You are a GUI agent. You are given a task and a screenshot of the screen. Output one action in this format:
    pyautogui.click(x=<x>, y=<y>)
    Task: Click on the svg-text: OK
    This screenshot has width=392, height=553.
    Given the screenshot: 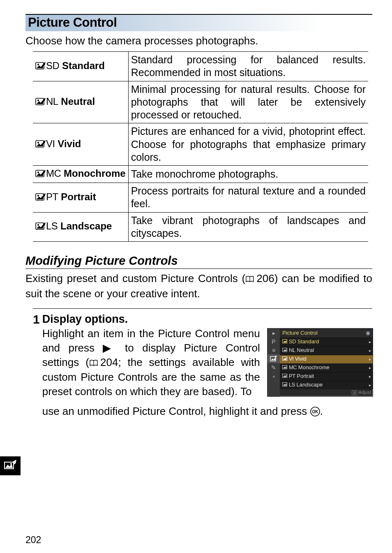 What is the action you would take?
    pyautogui.click(x=315, y=412)
    